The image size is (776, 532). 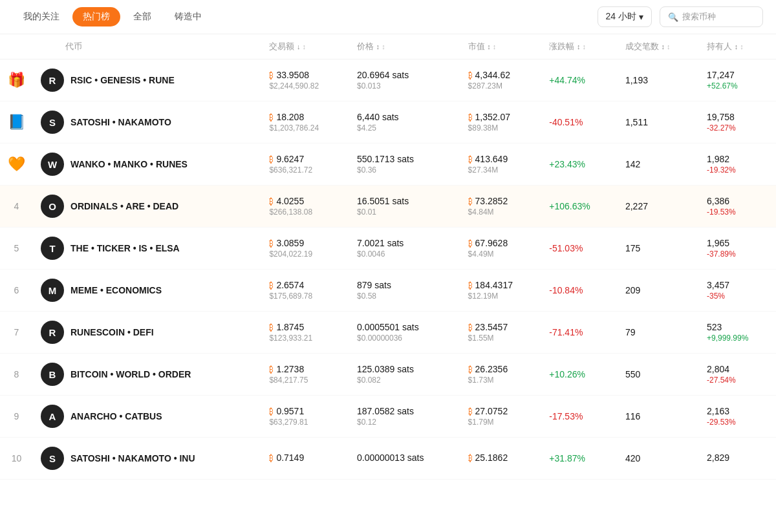 I want to click on tab-minting: 铸造中, so click(x=188, y=17).